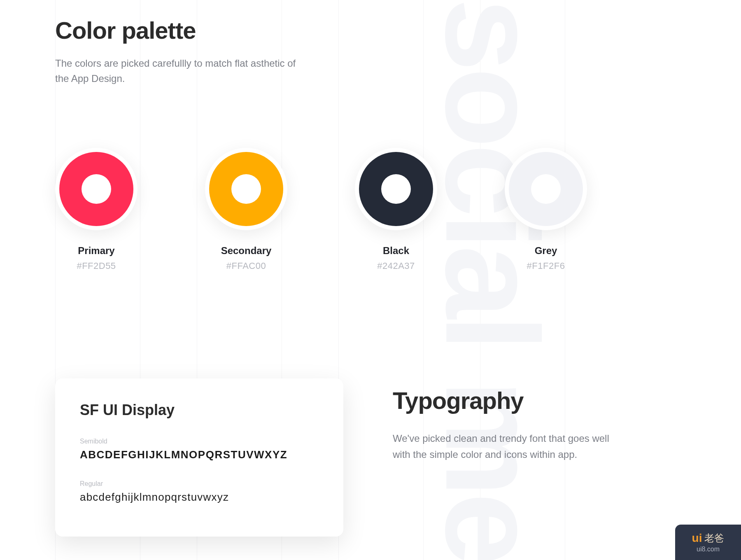 The height and width of the screenshot is (560, 741). What do you see at coordinates (177, 71) in the screenshot?
I see `palette-description: The colors are picked carefullly to matc…` at bounding box center [177, 71].